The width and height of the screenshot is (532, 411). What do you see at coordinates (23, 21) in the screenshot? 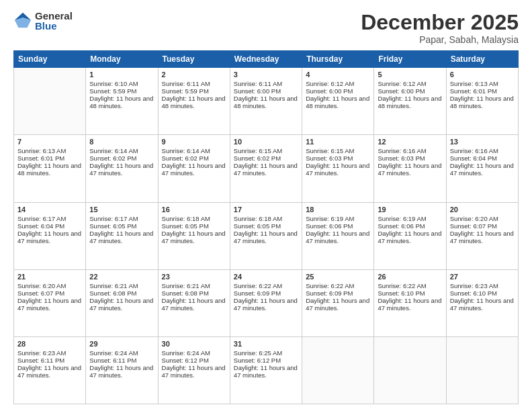
I see `logo-icon` at bounding box center [23, 21].